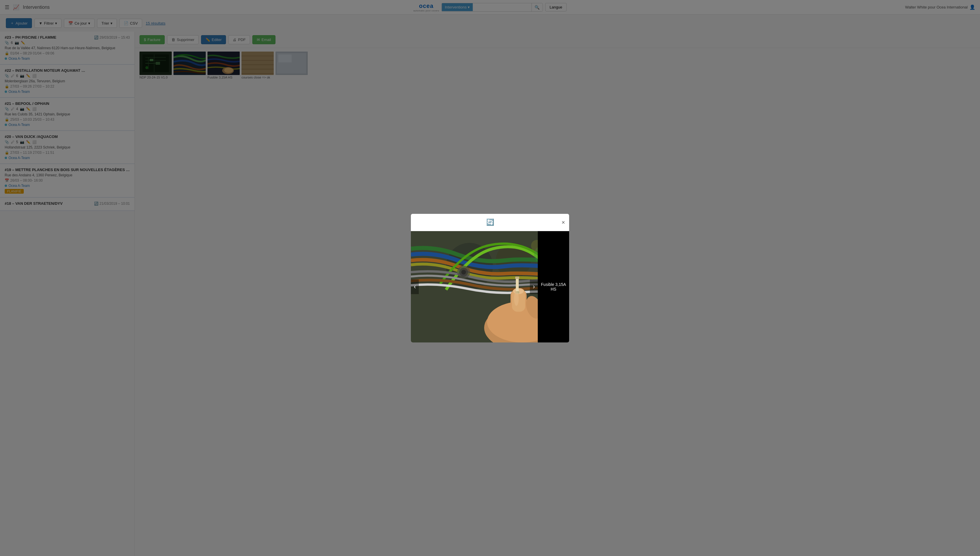  I want to click on modal-prev-button: ‹, so click(415, 287).